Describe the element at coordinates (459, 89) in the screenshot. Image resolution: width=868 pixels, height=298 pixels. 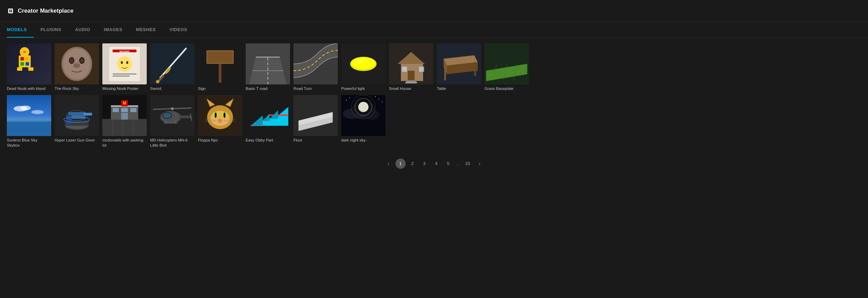
I see `item-label: Table` at that location.